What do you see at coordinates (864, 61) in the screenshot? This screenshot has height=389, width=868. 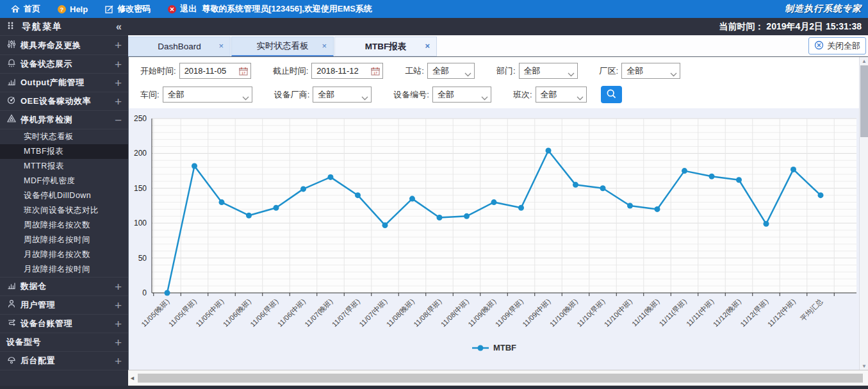 I see `scroll-up-arrow: ▲` at bounding box center [864, 61].